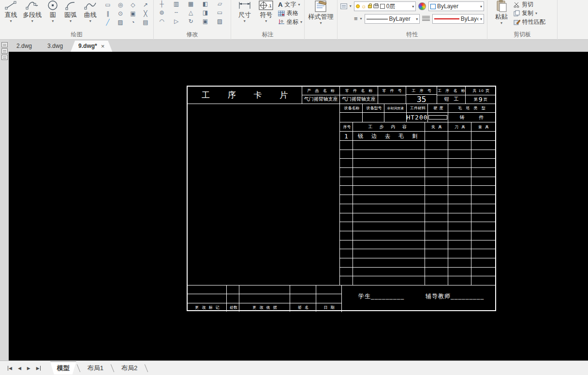 Image resolution: width=588 pixels, height=375 pixels. What do you see at coordinates (96, 368) in the screenshot?
I see `tab-layout1: 布局1` at bounding box center [96, 368].